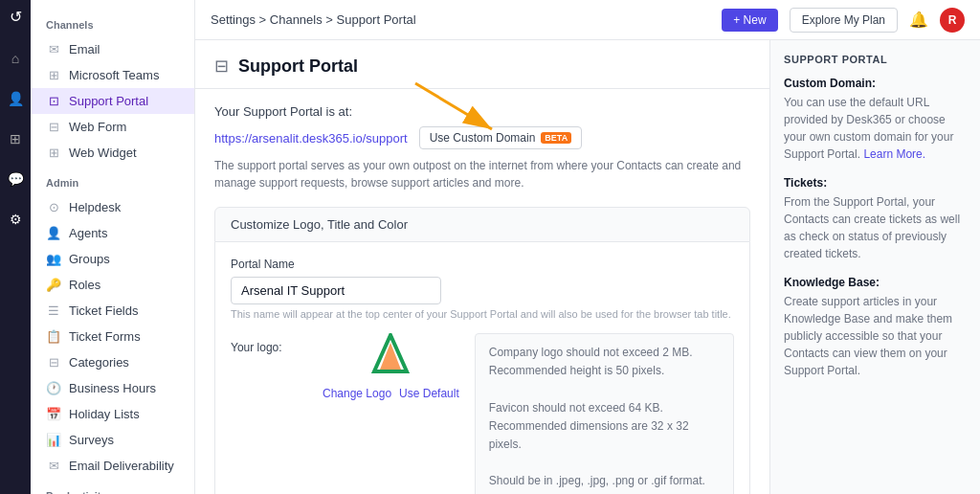 The height and width of the screenshot is (494, 980). What do you see at coordinates (605, 362) in the screenshot?
I see `logo-info-line1: Company logo should not exceed 2 MB. Rec…` at bounding box center [605, 362].